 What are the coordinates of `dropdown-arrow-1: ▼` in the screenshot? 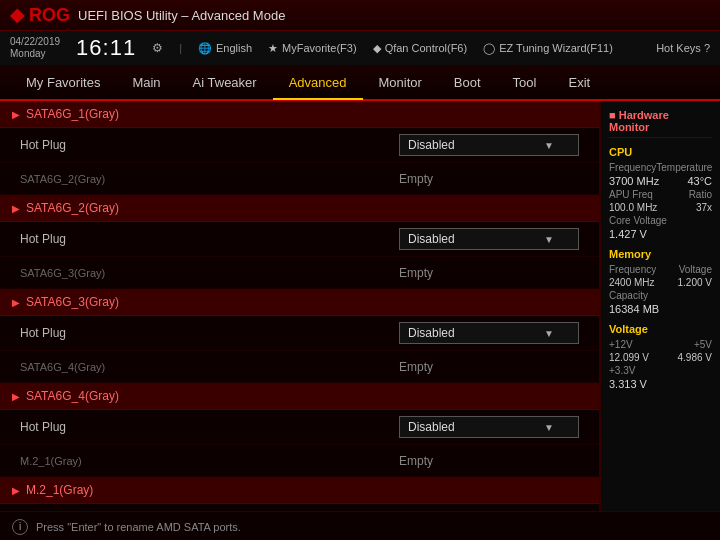 It's located at (549, 146).